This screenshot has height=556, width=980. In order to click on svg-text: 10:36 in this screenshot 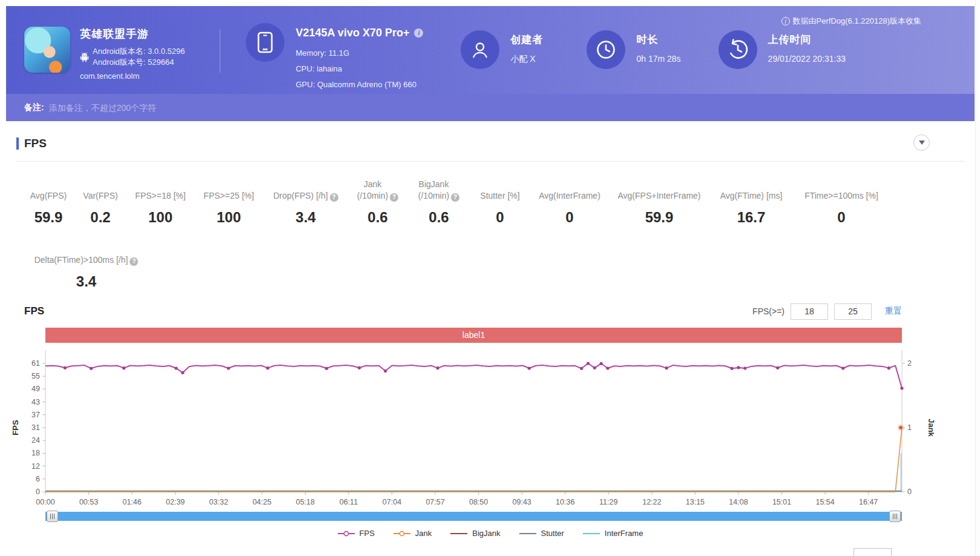, I will do `click(565, 502)`.